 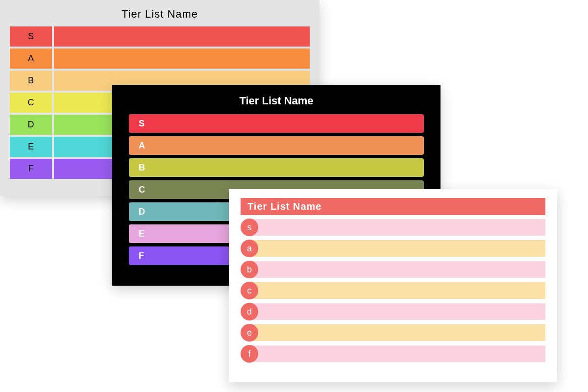 What do you see at coordinates (249, 227) in the screenshot?
I see `tier-label-circle: s` at bounding box center [249, 227].